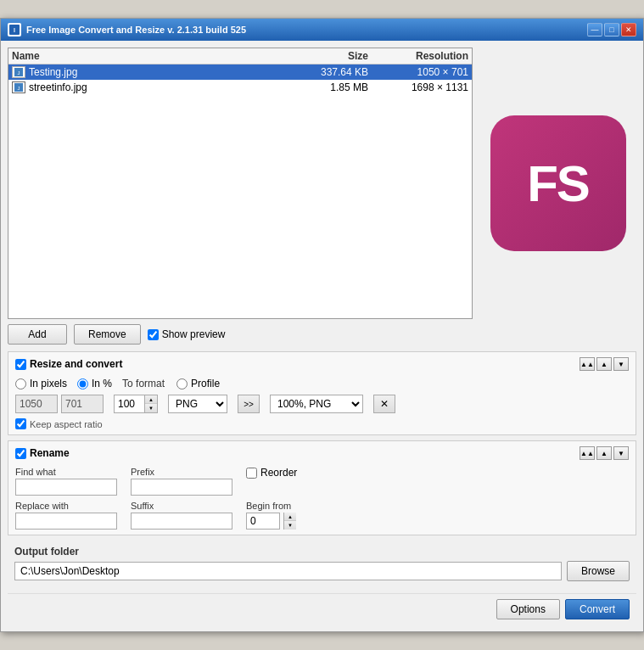 The image size is (644, 650). Describe the element at coordinates (36, 404) in the screenshot. I see `width-input: 1050` at that location.